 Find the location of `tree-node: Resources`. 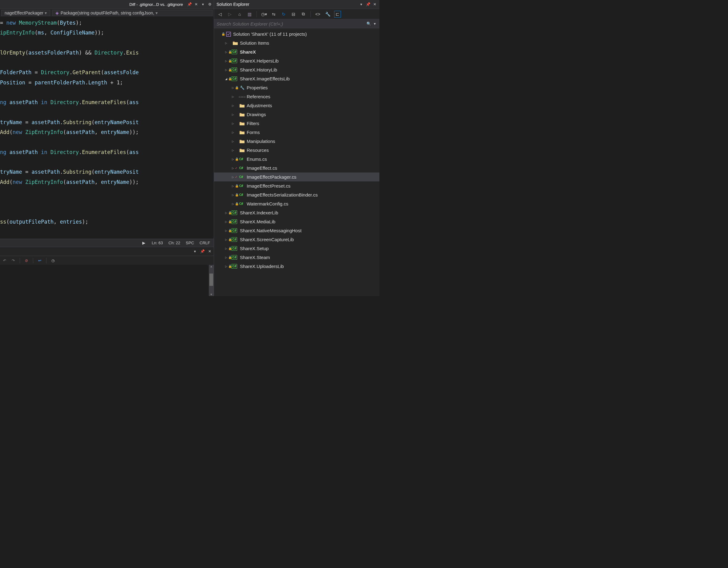

tree-node: Resources is located at coordinates (297, 150).